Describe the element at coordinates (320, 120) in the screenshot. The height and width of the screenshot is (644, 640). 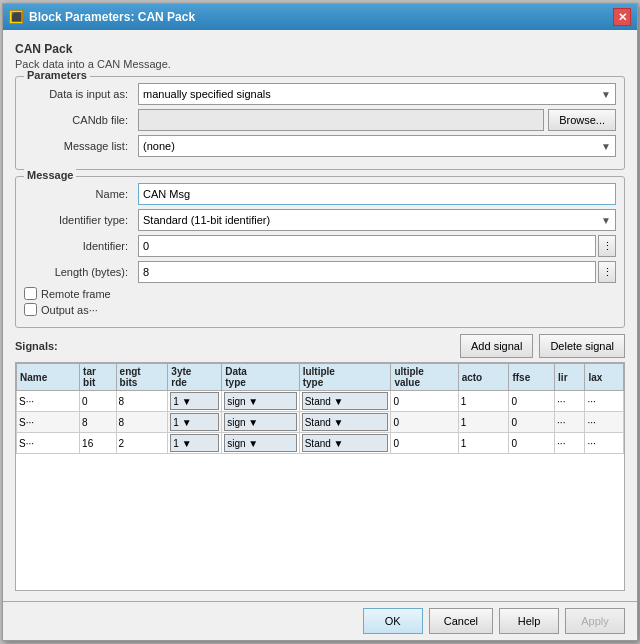
I see `candb-row: CANdb file: Browse...` at that location.